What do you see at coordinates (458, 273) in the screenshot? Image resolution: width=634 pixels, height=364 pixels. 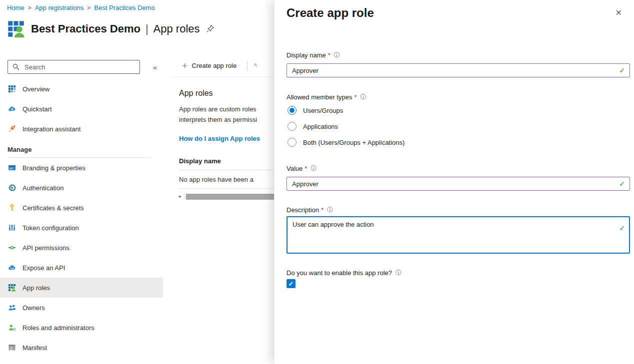 I see `enable-app-role-label: Do you want to enable this app role? ⓘ` at bounding box center [458, 273].